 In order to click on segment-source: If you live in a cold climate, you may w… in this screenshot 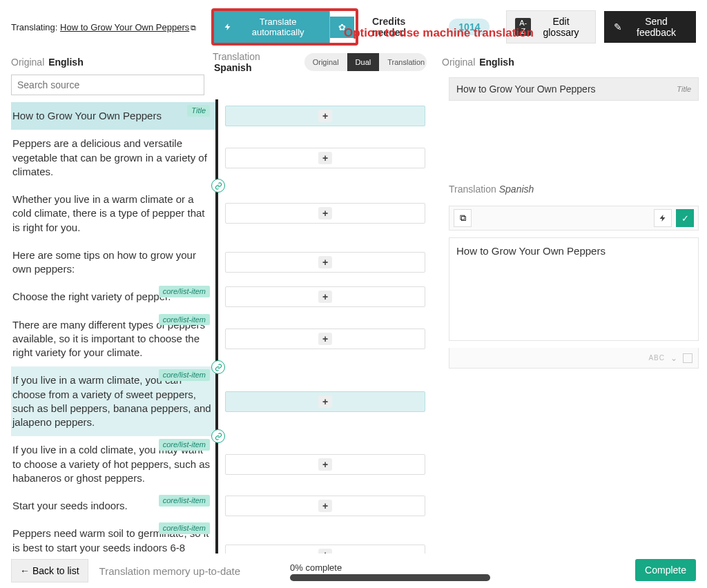, I will do `click(113, 464)`.